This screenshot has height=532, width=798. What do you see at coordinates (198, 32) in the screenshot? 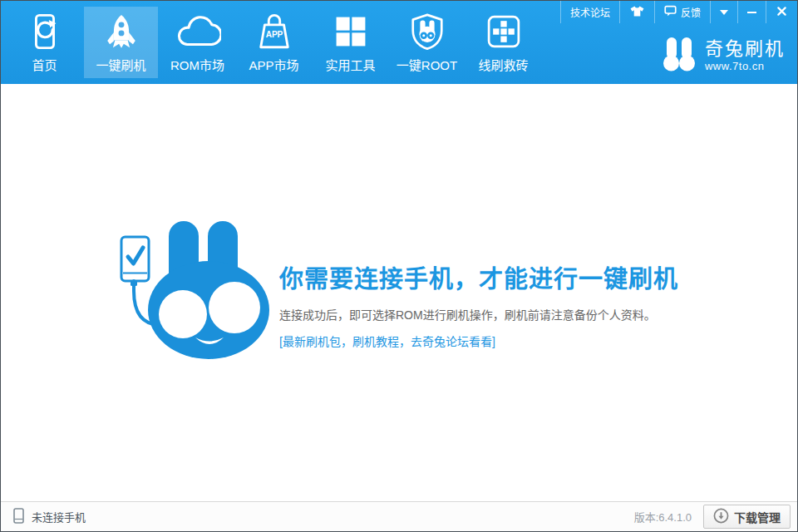
I see `cloud-icon` at bounding box center [198, 32].